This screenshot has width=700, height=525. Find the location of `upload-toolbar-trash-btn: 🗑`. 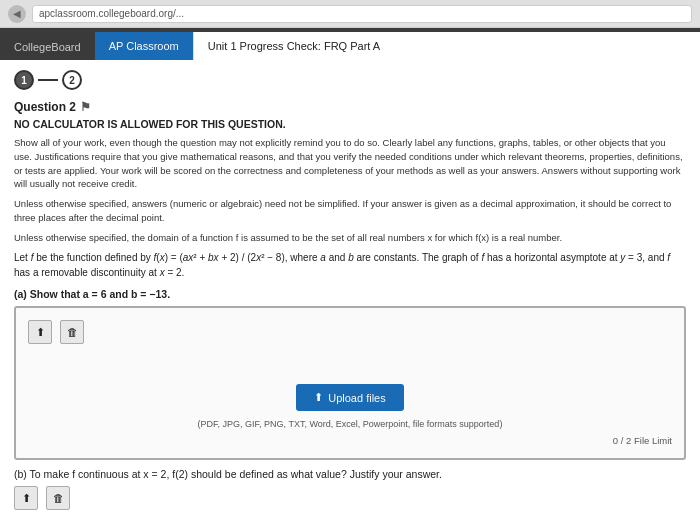

upload-toolbar-trash-btn: 🗑 is located at coordinates (72, 332).